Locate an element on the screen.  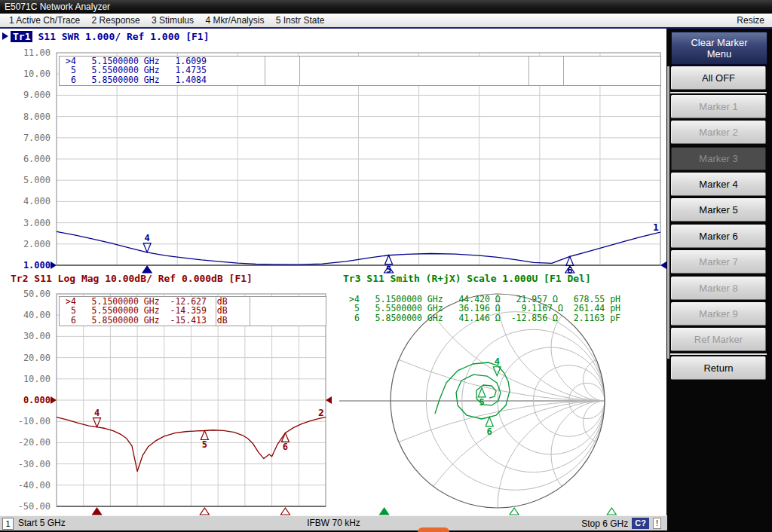
menu-item-instr-state: 5 Instr State is located at coordinates (300, 20).